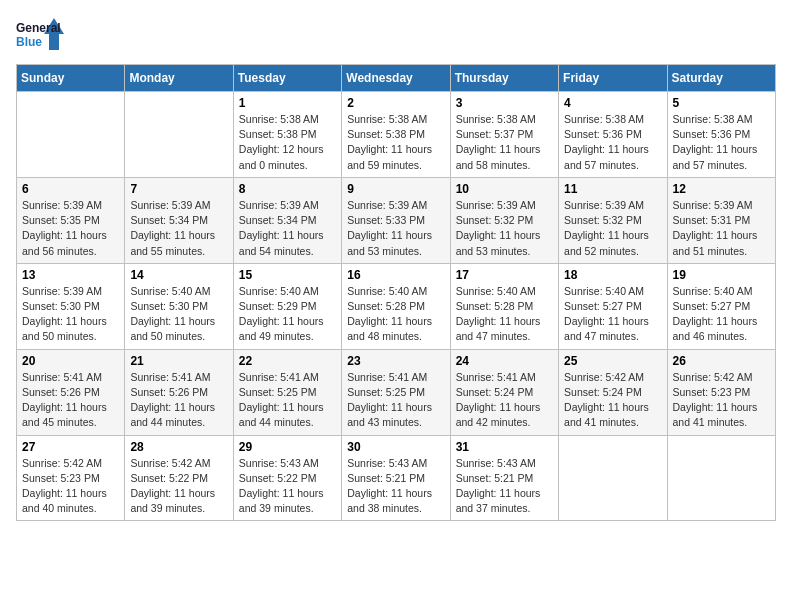 The image size is (792, 612). What do you see at coordinates (288, 314) in the screenshot?
I see `day-info: Sunrise: 5:40 AM Sunset: 5:29 PM Dayligh…` at bounding box center [288, 314].